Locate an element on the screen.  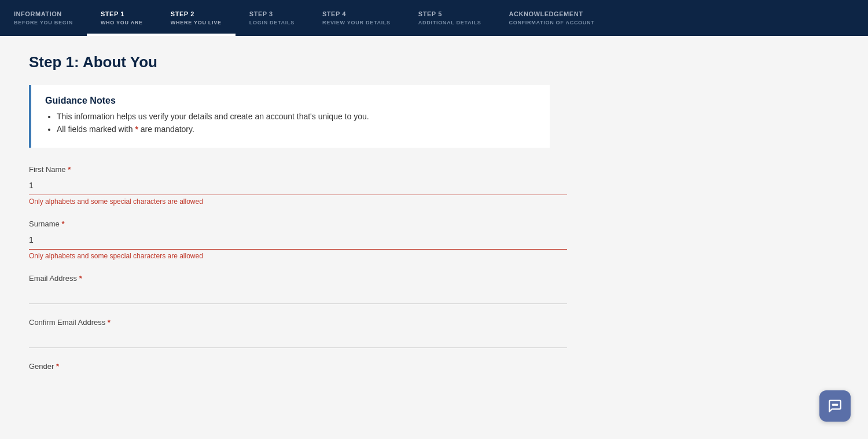
navigation-bar: INFORMATION BEFORE YOU BEGIN STEP 1 WHO … is located at coordinates (434, 18).